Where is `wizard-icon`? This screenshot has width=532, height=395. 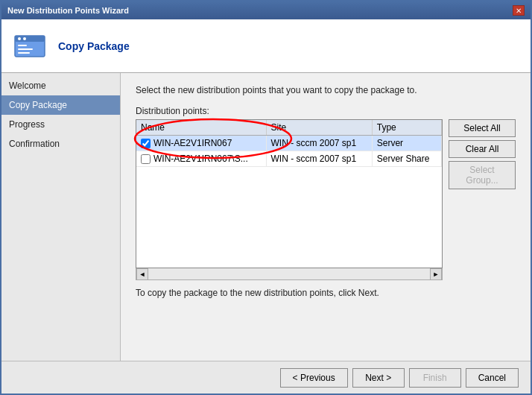 wizard-icon is located at coordinates (30, 46).